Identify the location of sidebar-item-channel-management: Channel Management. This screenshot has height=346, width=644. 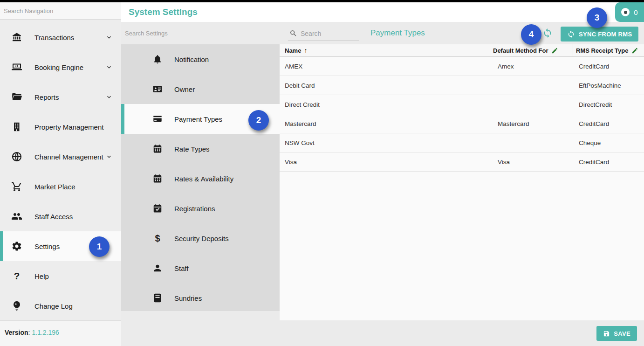
(61, 157).